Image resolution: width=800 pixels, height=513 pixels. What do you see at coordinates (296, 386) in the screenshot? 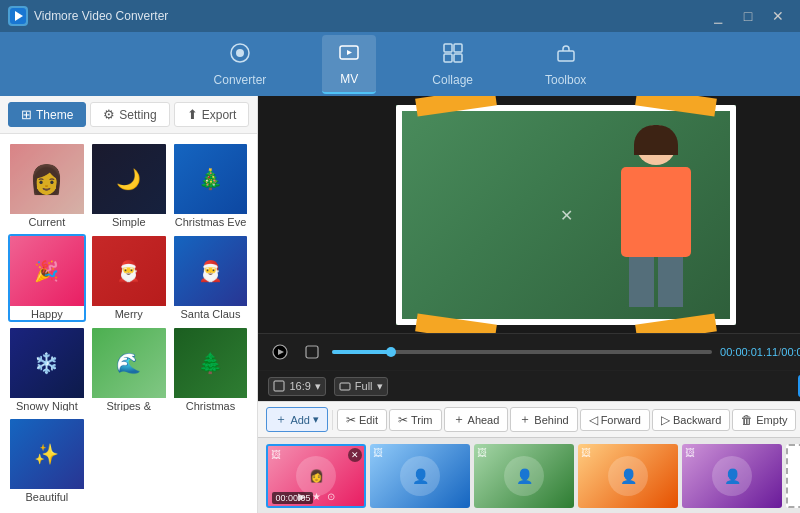
I see `aspect-ratio-select: 16:9 ▾` at bounding box center [296, 386].